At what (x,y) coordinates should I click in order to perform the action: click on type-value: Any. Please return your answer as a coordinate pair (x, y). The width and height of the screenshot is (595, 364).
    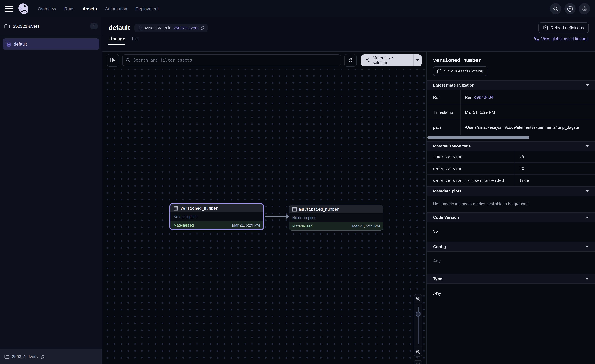
    Looking at the image, I should click on (511, 294).